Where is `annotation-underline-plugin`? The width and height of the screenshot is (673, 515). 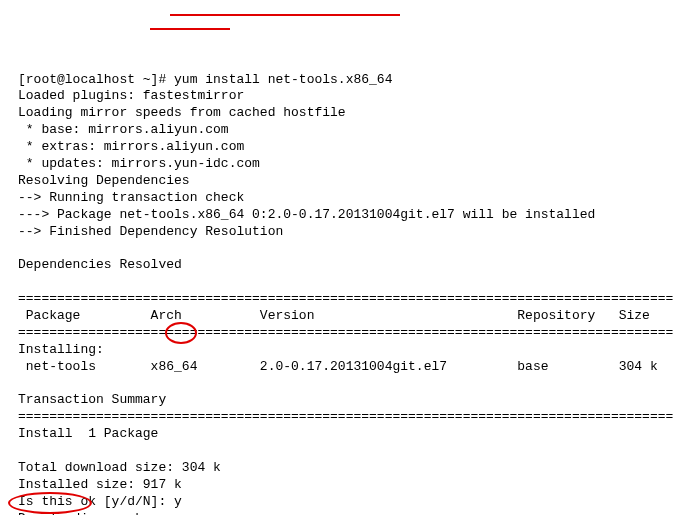
annotation-underline-plugin is located at coordinates (190, 29).